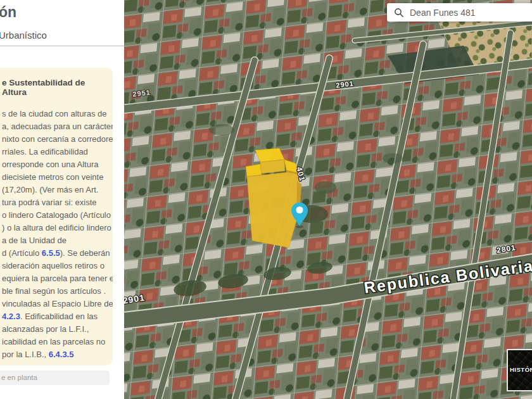 This screenshot has width=532, height=399. What do you see at coordinates (54, 177) in the screenshot?
I see `card-text-line: diecisiete metros con veinte` at bounding box center [54, 177].